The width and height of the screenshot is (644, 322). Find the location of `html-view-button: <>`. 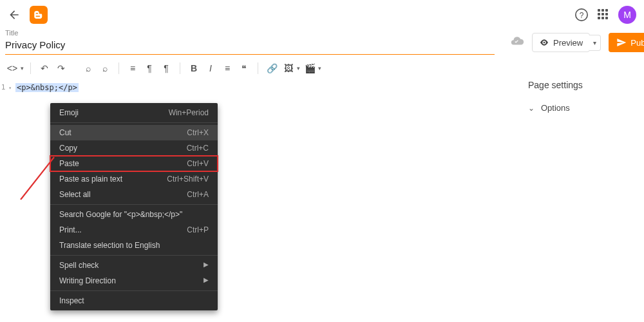

html-view-button: <> is located at coordinates (12, 68).